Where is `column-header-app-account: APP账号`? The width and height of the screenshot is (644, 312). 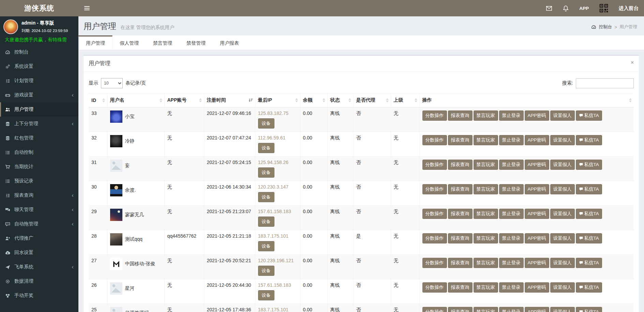 column-header-app-account: APP账号 is located at coordinates (184, 100).